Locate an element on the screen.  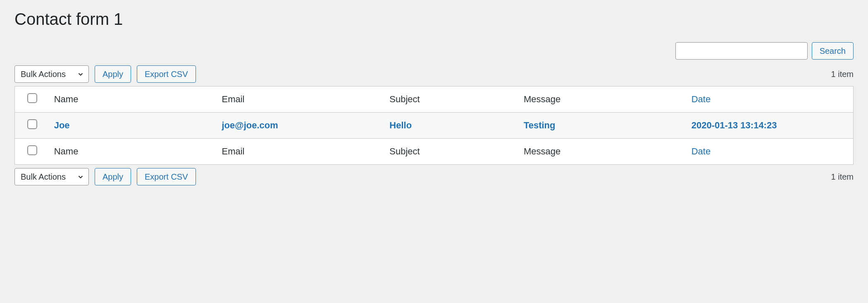
column-footer-email: Email is located at coordinates (300, 152).